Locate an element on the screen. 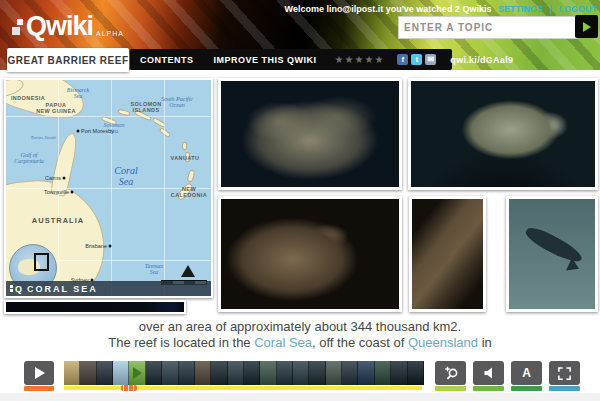 This screenshot has width=600, height=401. settings-link: SETTINGS is located at coordinates (520, 9).